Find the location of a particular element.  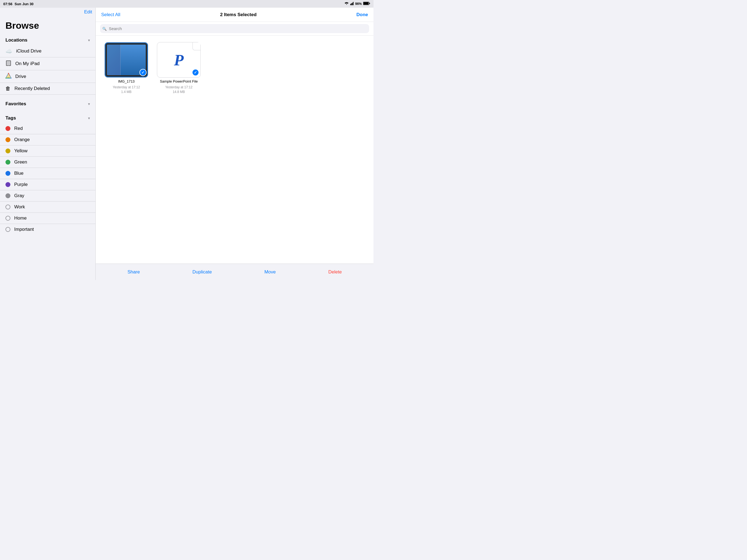

sidebar-item-tag-purple: Purple is located at coordinates (48, 184).